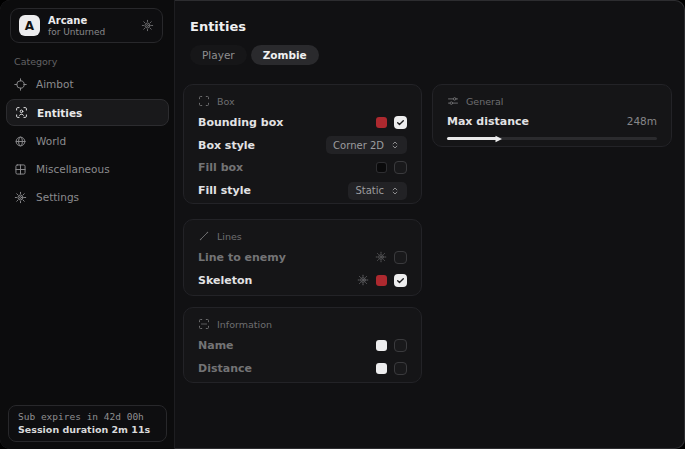  I want to click on tab-player: Player, so click(218, 55).